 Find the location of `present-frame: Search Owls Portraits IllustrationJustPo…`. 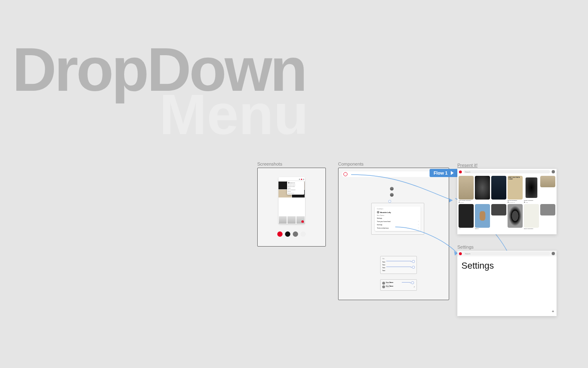

present-frame: Search Owls Portraits IllustrationJustPo… is located at coordinates (507, 202).